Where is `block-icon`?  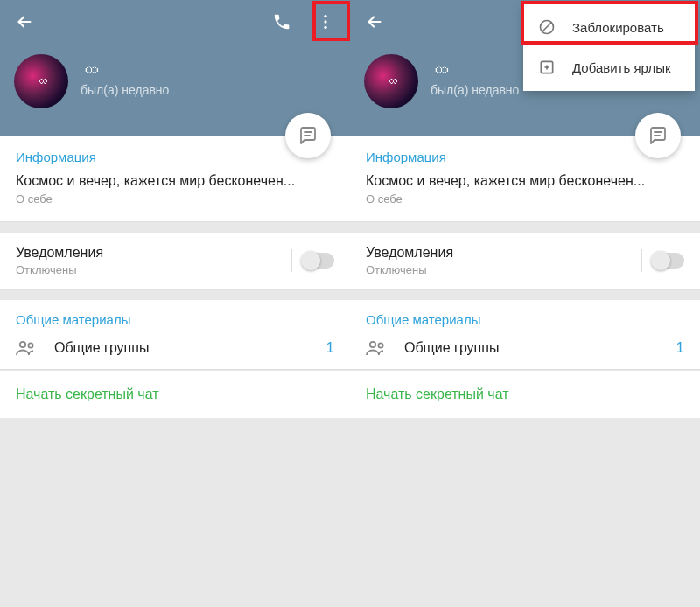
block-icon is located at coordinates (547, 27).